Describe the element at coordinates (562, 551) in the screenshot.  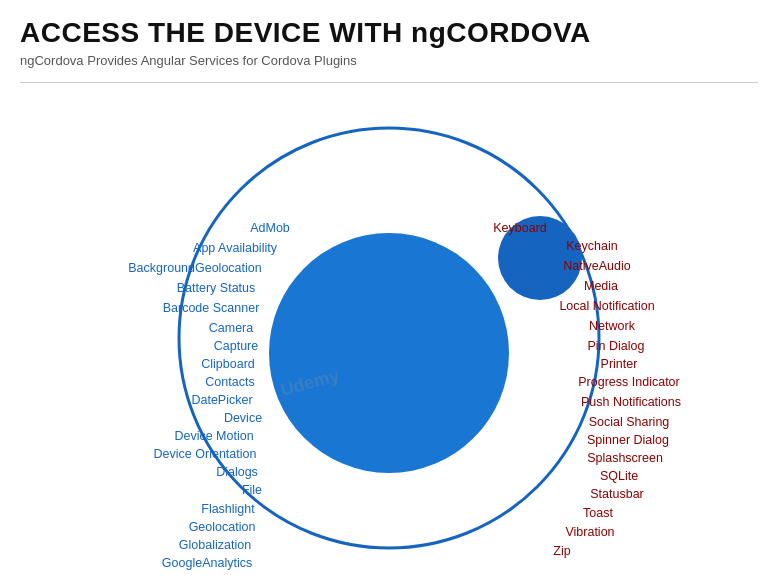
I see `label-zip: Zip` at that location.